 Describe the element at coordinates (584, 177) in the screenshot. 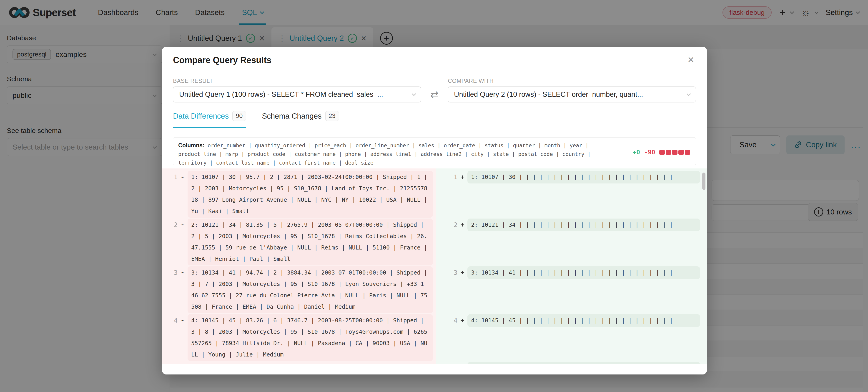

I see `added-line-highlight: 1: 10107 | 30 | | | | | | | | | | | | | …` at that location.